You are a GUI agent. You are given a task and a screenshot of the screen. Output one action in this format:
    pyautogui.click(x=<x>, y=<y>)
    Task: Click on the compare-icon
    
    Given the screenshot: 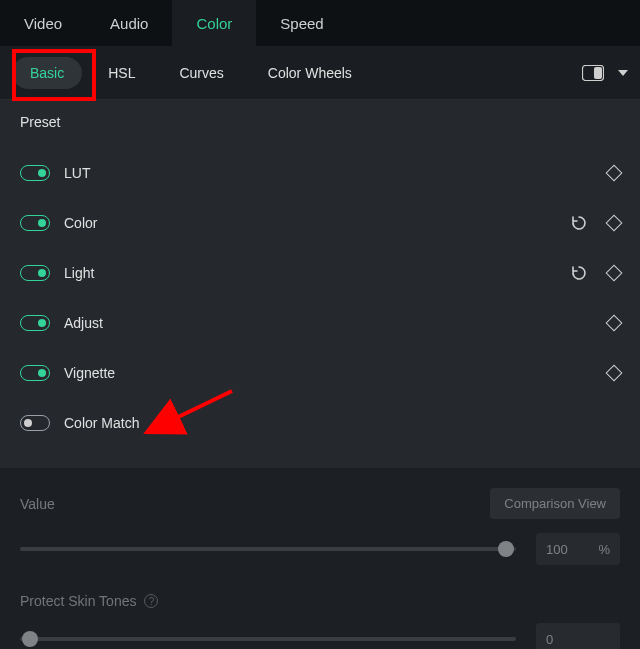 What is the action you would take?
    pyautogui.click(x=593, y=73)
    